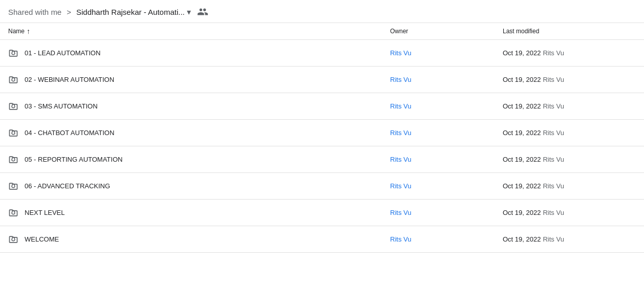  Describe the element at coordinates (45, 213) in the screenshot. I see `folder-name: NEXT LEVEL` at that location.